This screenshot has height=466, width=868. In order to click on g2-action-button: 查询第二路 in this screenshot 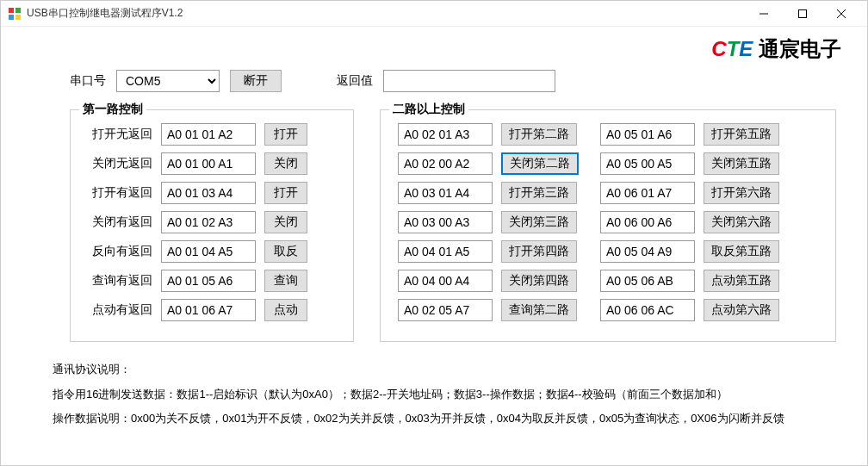, I will do `click(539, 310)`.